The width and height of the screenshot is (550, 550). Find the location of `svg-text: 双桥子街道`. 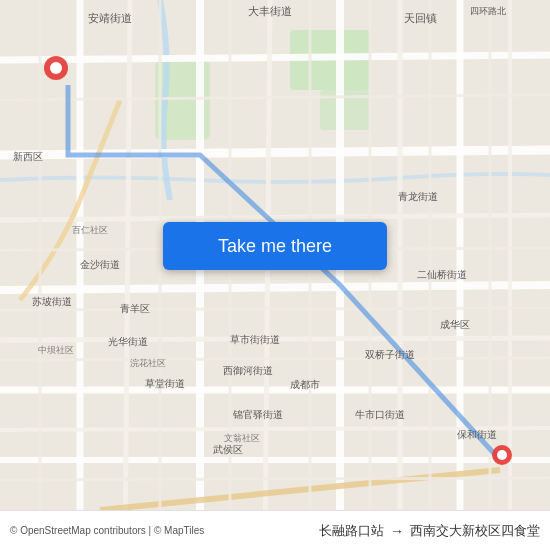

svg-text: 双桥子街道 is located at coordinates (390, 354).